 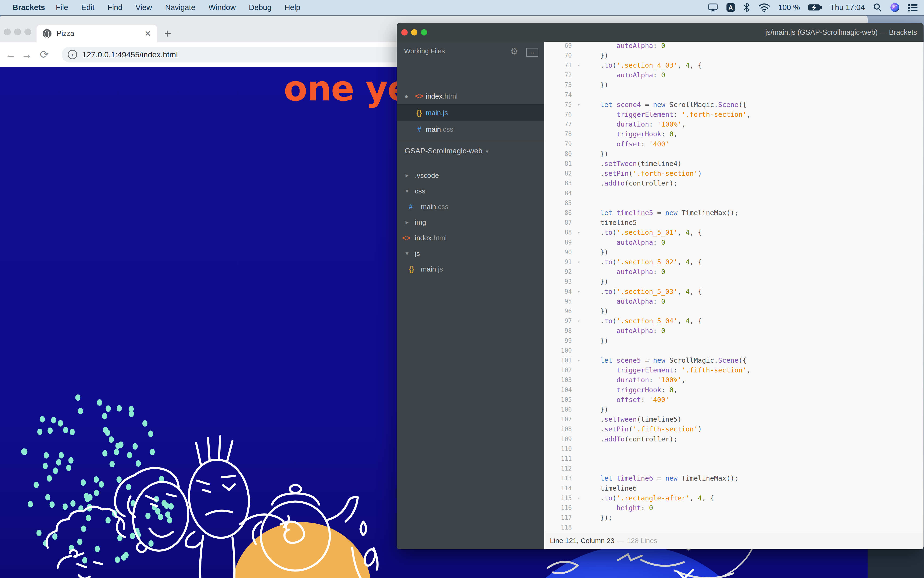 What do you see at coordinates (559, 419) in the screenshot?
I see `line-number: 107` at bounding box center [559, 419].